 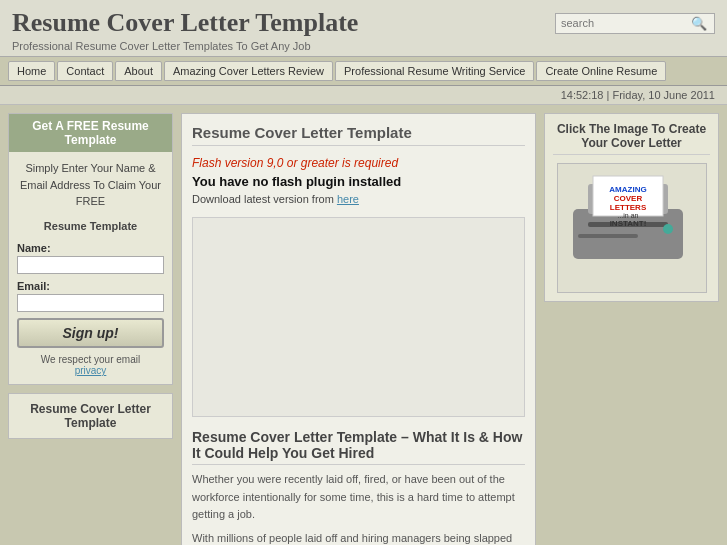 What do you see at coordinates (632, 228) in the screenshot?
I see `product-image: AMAZING COVER LETTERS ...in an INSTANT!` at bounding box center [632, 228].